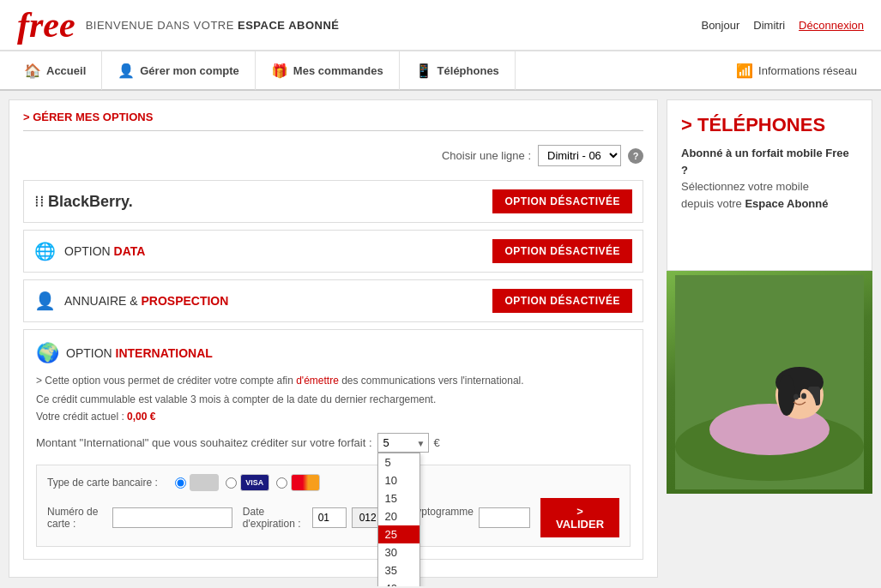 The image size is (881, 588). I want to click on date-field-group: Date d'expiration : 010 011 012 013 014, so click(319, 518).